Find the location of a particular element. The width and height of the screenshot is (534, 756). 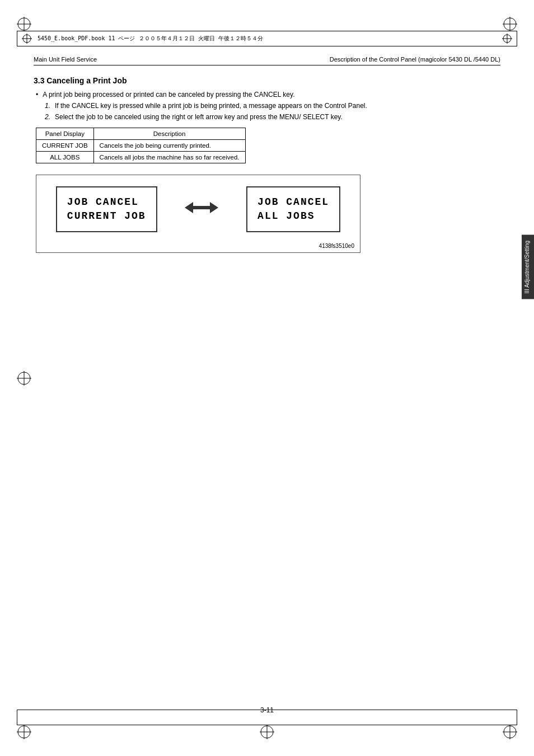

intro-text: A print job being processed or printed c… is located at coordinates (168, 95).